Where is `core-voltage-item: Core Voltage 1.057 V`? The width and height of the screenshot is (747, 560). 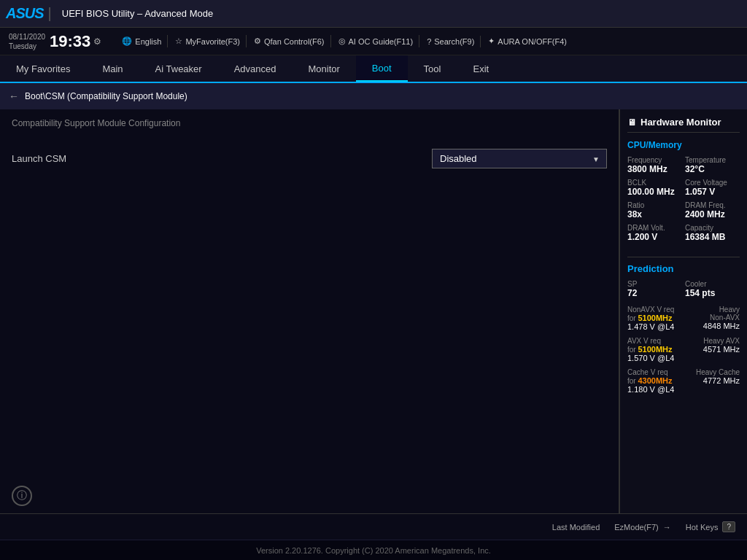 core-voltage-item: Core Voltage 1.057 V is located at coordinates (712, 188).